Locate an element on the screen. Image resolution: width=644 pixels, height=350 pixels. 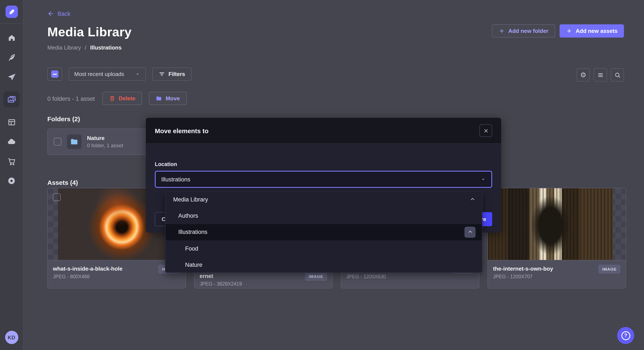
asset-thumbnail is located at coordinates (557, 224).